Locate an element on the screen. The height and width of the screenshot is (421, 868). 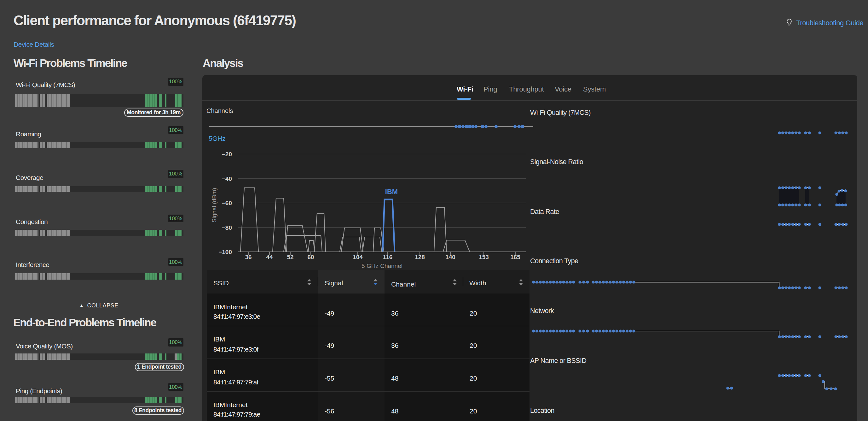
svg-text: 104 is located at coordinates (358, 257).